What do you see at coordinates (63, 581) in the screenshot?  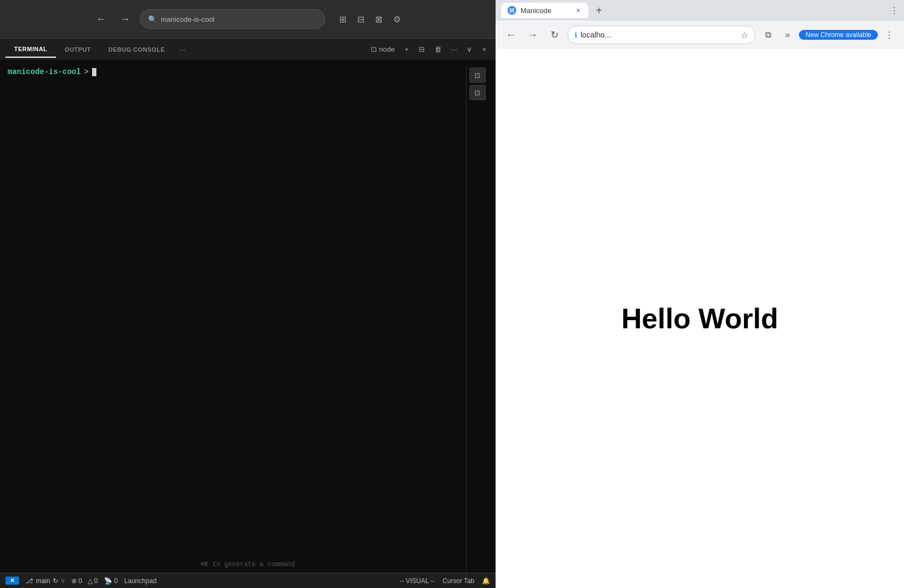 I see `fork-icon: ⑂` at bounding box center [63, 581].